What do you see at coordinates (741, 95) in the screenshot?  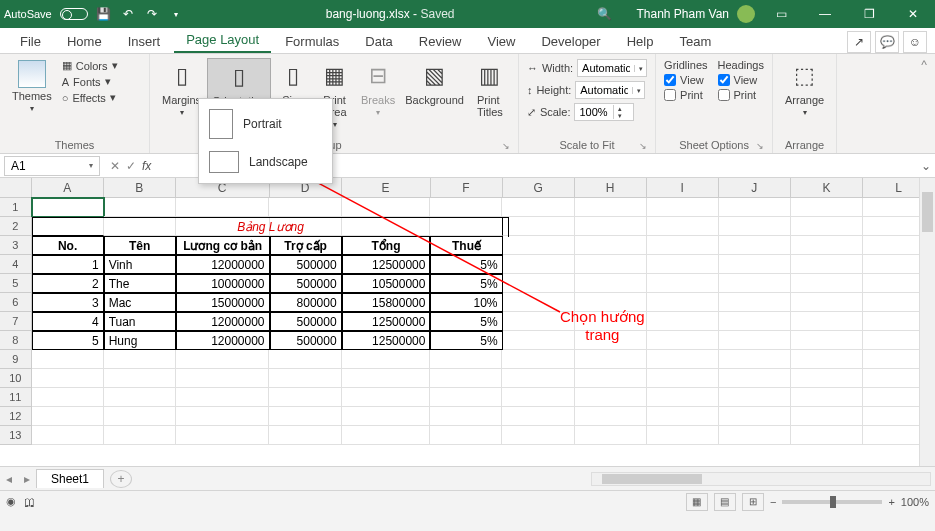 I see `headings-print-check: Print` at bounding box center [741, 95].